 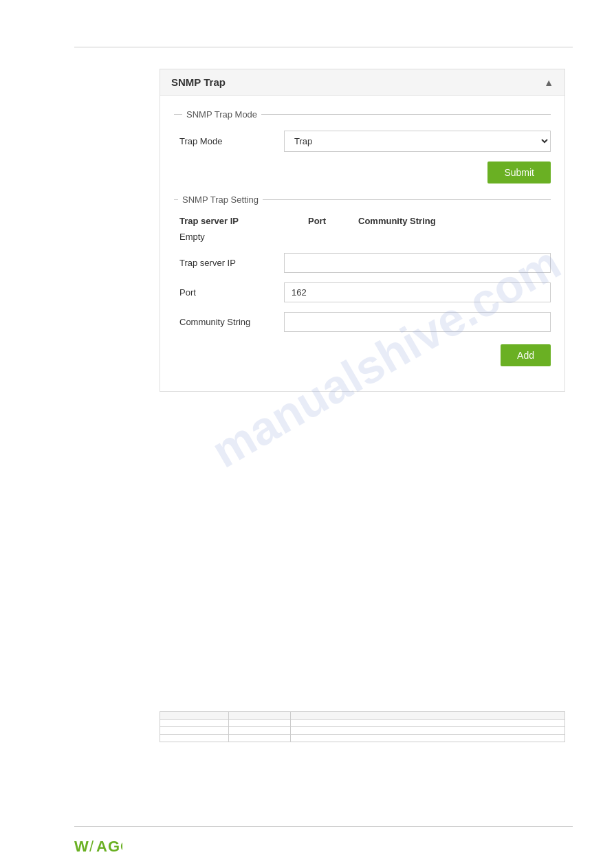 What do you see at coordinates (407, 199) in the screenshot?
I see `setting-line-right` at bounding box center [407, 199].